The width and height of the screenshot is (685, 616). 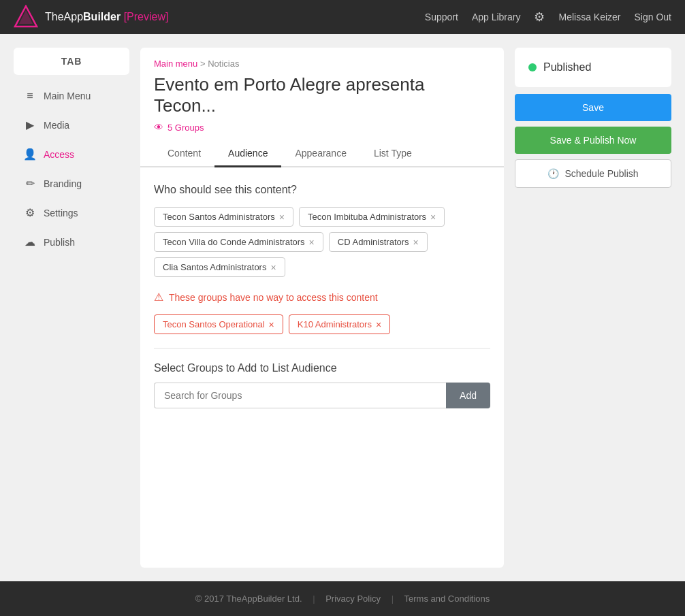 I want to click on remove-group-tecon-santos-operational: ×, so click(x=272, y=325).